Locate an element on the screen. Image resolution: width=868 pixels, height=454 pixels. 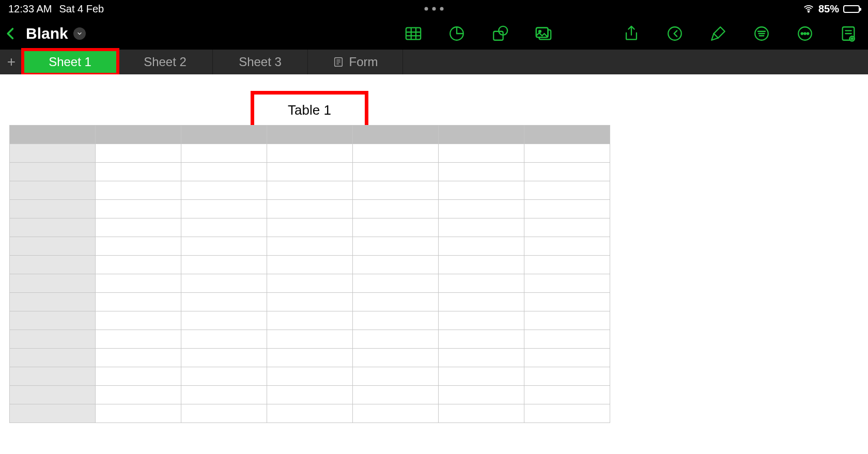
insert-chart-button is located at coordinates (457, 34).